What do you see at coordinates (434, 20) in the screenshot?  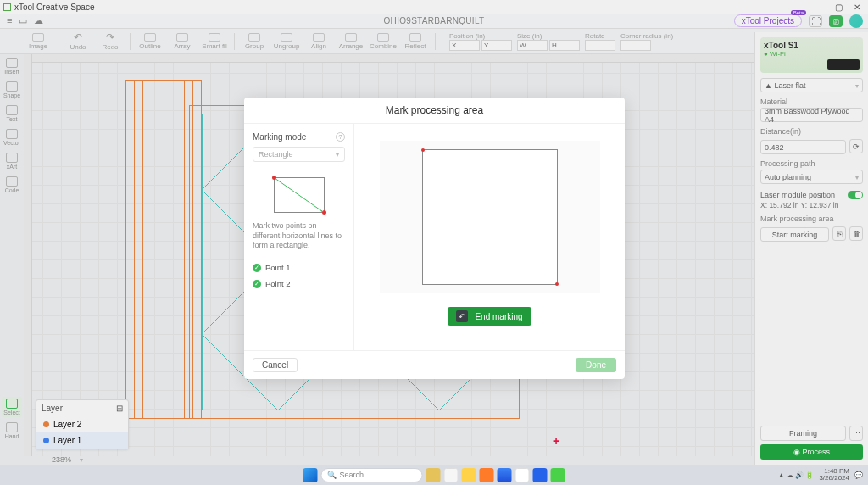 I see `document-title: OHIO9STARBARNQUILT` at bounding box center [434, 20].